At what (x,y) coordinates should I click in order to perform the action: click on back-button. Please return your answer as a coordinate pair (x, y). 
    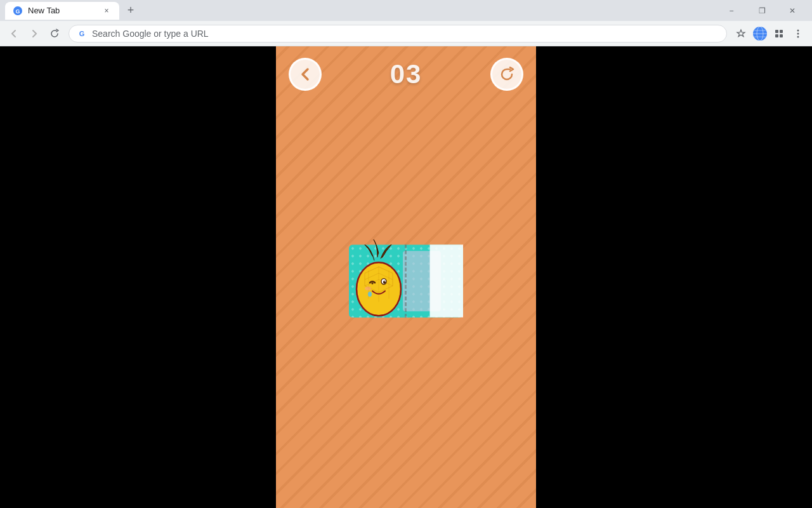
    Looking at the image, I should click on (14, 34).